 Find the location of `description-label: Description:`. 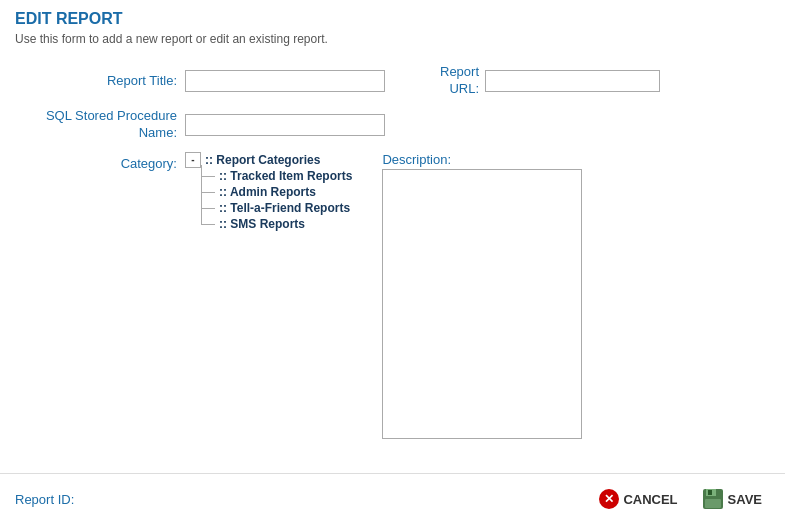

description-label: Description: is located at coordinates (482, 160).